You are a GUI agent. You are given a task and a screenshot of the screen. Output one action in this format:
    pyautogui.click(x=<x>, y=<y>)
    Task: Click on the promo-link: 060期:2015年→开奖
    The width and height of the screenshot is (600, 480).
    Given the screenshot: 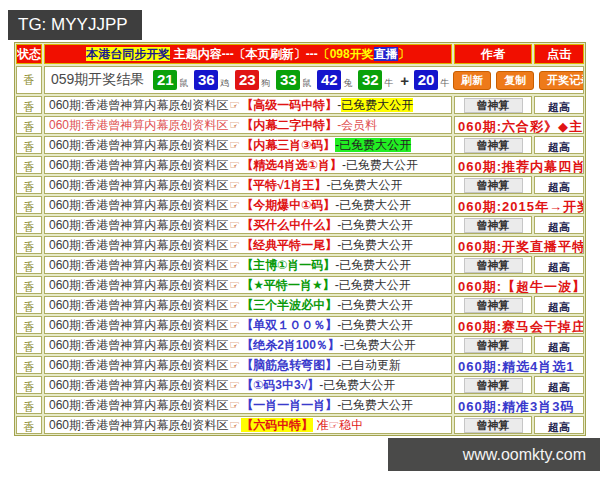 What is the action you would take?
    pyautogui.click(x=519, y=205)
    